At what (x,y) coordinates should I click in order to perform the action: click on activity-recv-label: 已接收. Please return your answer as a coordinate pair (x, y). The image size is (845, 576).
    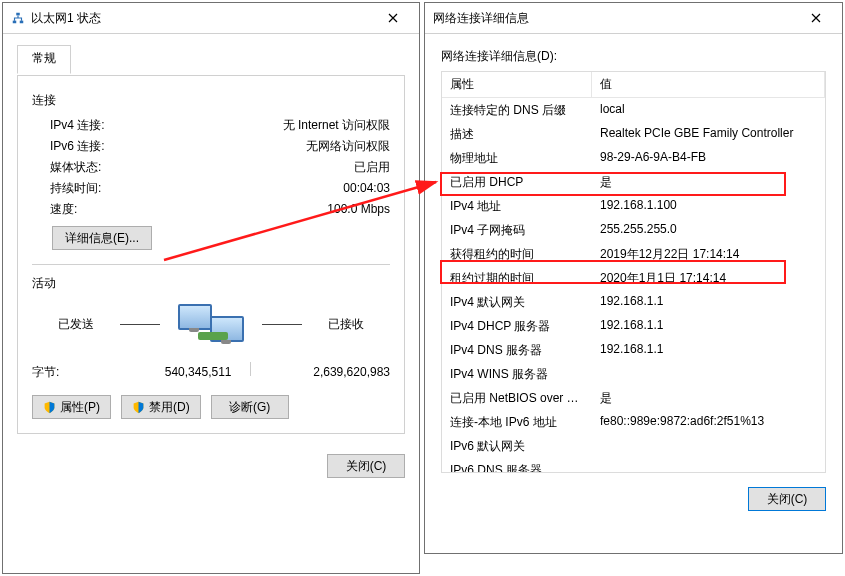
    Looking at the image, I should click on (346, 324).